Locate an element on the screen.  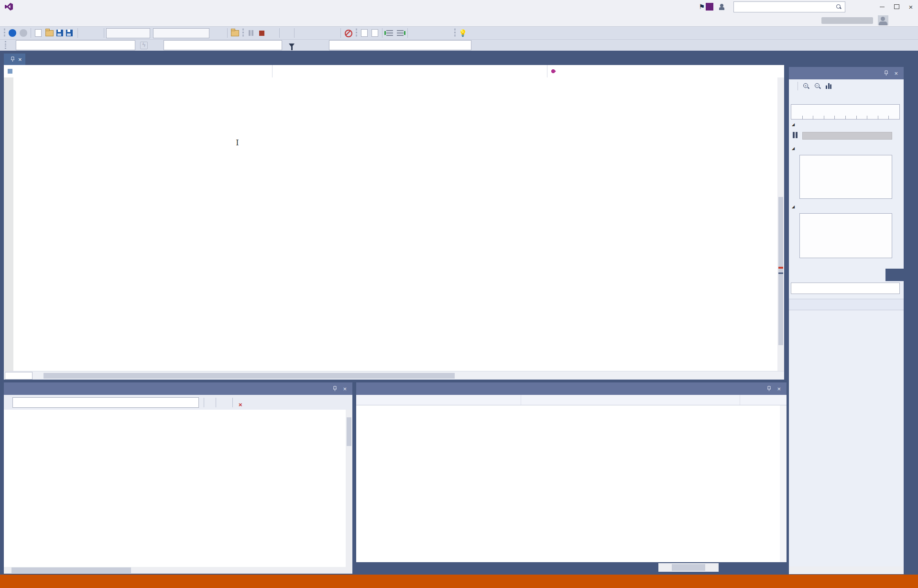
quick-launch-box is located at coordinates (789, 7).